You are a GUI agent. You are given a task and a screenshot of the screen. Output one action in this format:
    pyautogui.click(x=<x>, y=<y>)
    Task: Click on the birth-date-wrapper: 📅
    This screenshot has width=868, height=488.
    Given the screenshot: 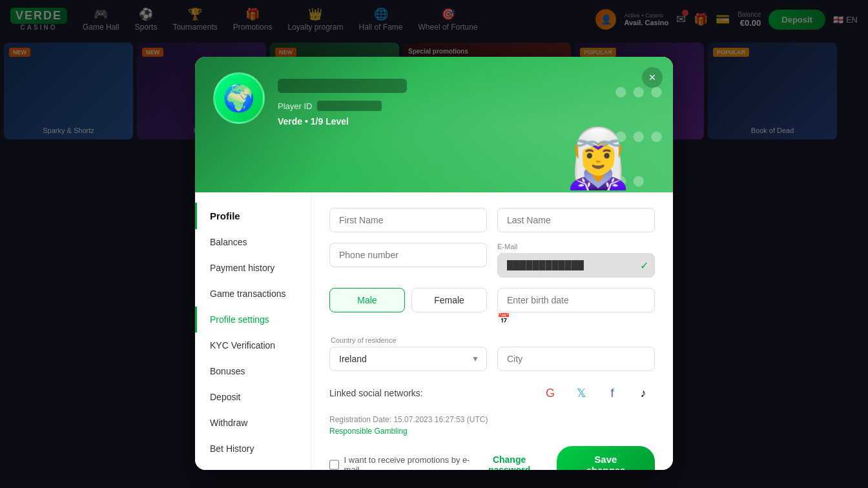 What is the action you would take?
    pyautogui.click(x=576, y=306)
    